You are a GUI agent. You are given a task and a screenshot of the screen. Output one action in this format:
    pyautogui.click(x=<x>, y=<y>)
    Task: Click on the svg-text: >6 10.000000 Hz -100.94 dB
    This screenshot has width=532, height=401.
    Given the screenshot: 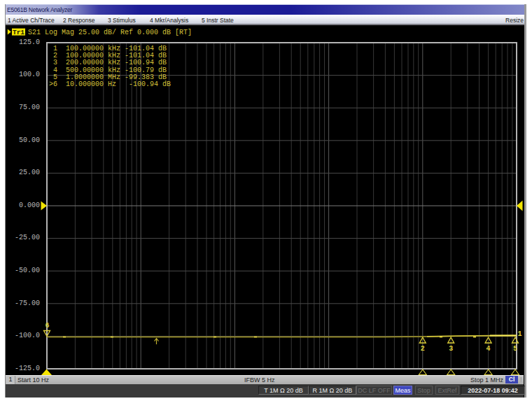 What is the action you would take?
    pyautogui.click(x=110, y=84)
    